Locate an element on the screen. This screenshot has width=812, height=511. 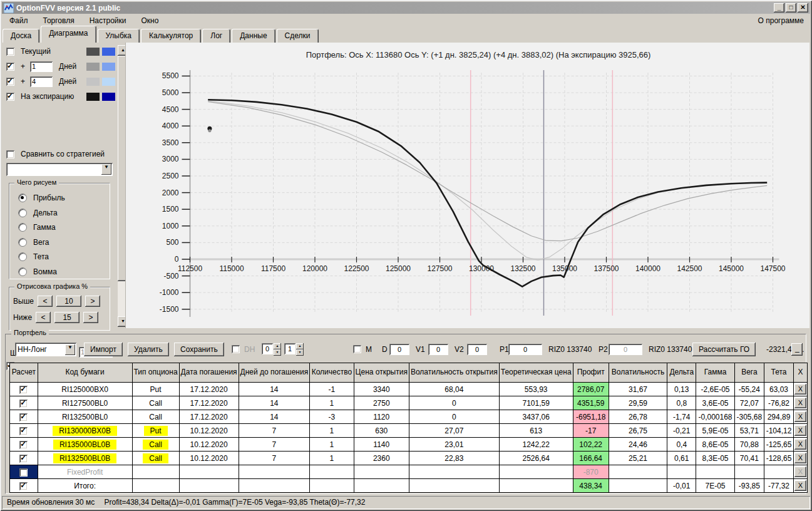
compare-strategy-checkbox is located at coordinates (10, 154).